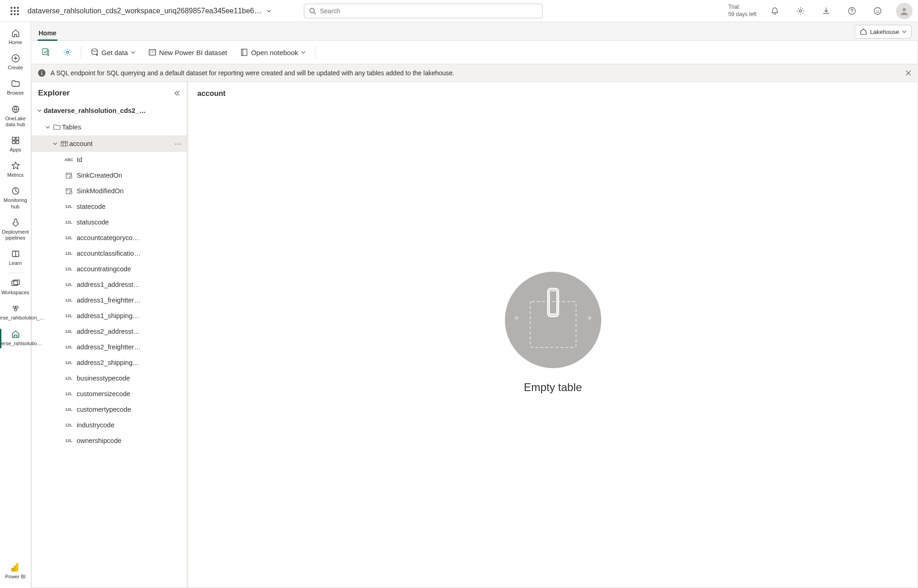 The image size is (918, 588). What do you see at coordinates (109, 378) in the screenshot?
I see `tree-column: 12Lbusinesstypecode` at bounding box center [109, 378].